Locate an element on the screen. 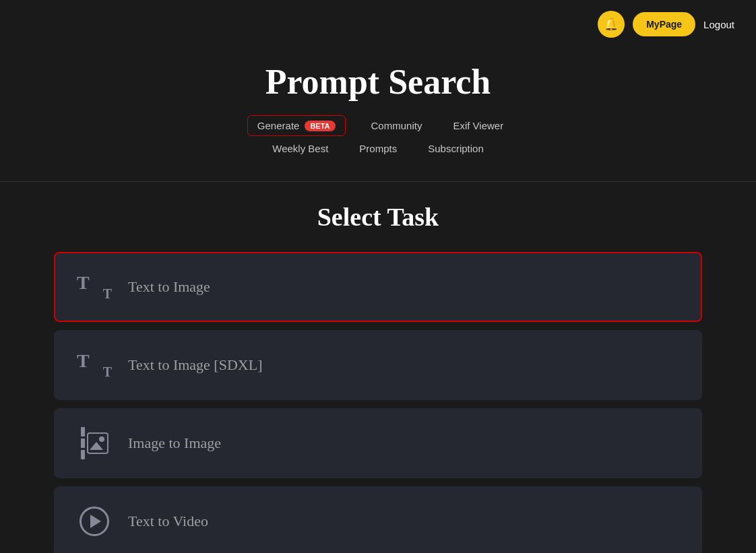 The image size is (756, 553). notification-button: 🔔 is located at coordinates (611, 24).